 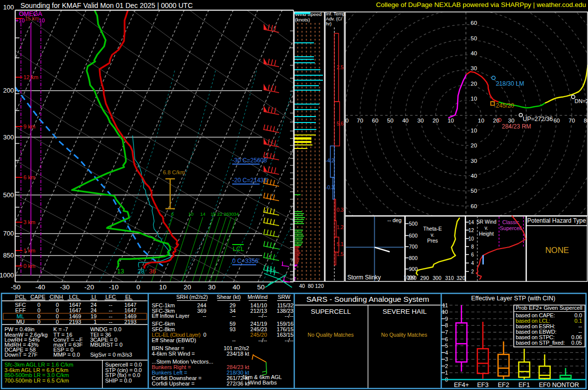 What do you see at coordinates (236, 214) in the screenshot?
I see `svg-text: 34` at bounding box center [236, 214].